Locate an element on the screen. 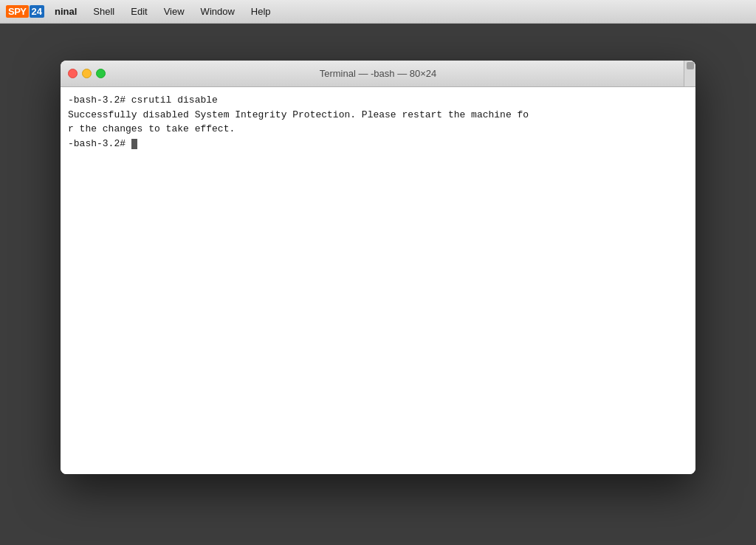 The image size is (756, 545). terminal-line-3: r the changes to take effect. is located at coordinates (378, 129).